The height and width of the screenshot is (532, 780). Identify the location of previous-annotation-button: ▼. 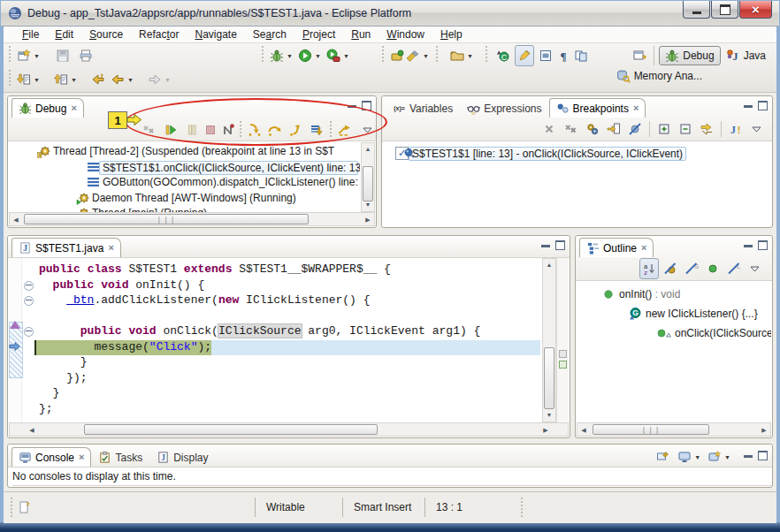
(65, 80).